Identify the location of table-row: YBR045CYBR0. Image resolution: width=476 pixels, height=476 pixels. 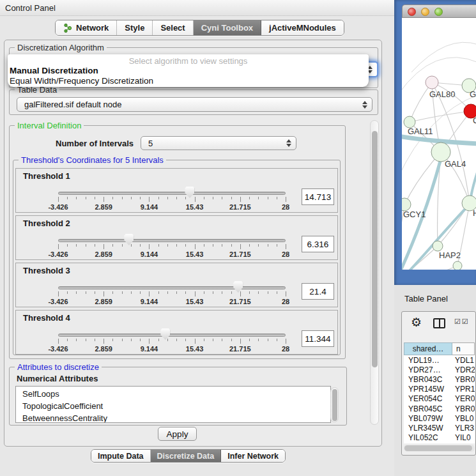
(440, 409).